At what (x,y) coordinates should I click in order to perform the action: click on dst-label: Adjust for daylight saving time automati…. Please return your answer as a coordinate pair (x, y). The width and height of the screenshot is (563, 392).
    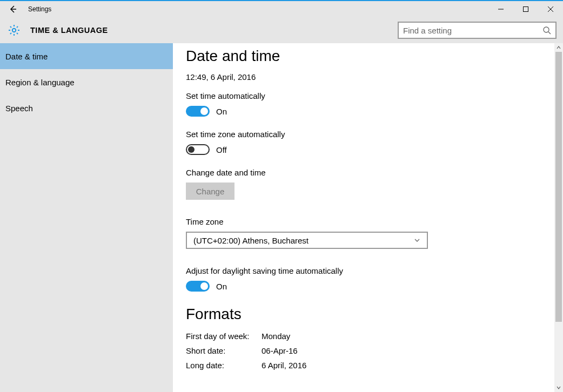
    Looking at the image, I should click on (370, 271).